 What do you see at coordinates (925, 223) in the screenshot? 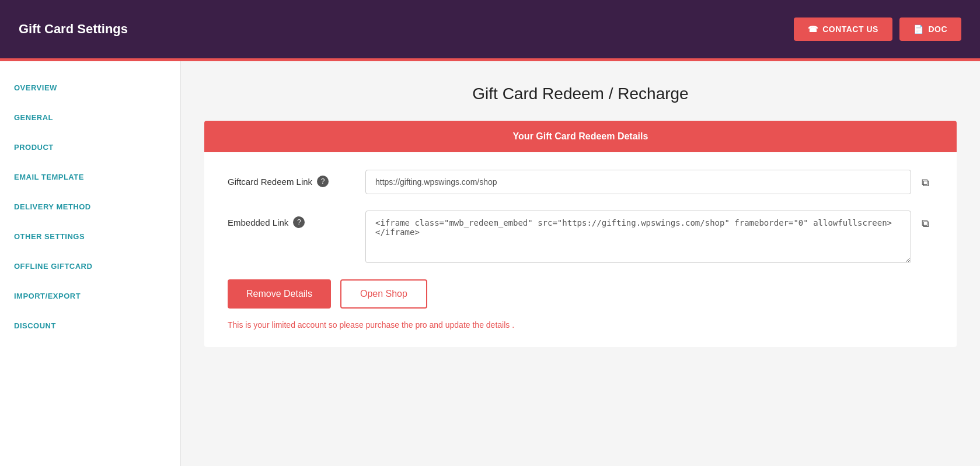
I see `embedded-link-copy-icon: ⧉` at bounding box center [925, 223].